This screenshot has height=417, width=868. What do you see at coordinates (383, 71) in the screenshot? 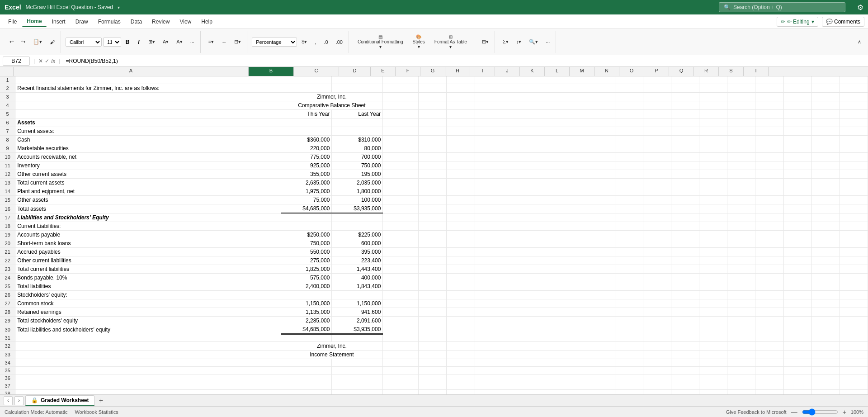
I see `col-header-E: E` at bounding box center [383, 71].